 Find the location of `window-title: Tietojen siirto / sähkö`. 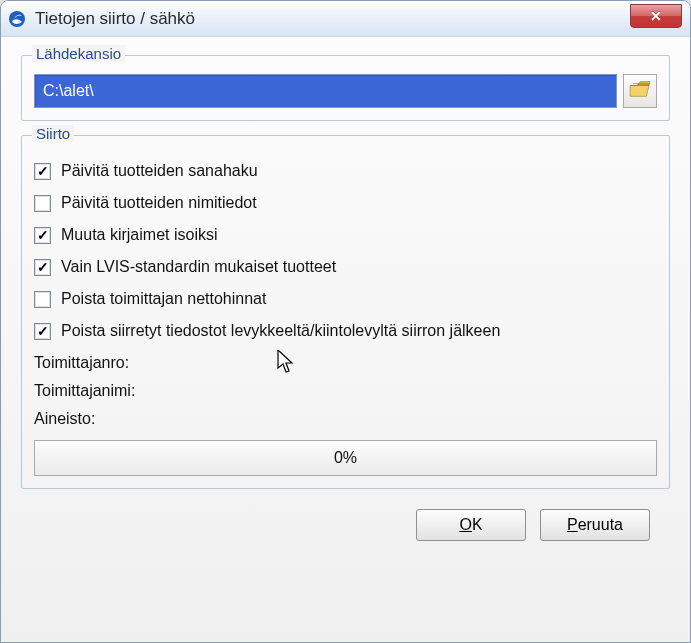

window-title: Tietojen siirto / sähkö is located at coordinates (115, 19).